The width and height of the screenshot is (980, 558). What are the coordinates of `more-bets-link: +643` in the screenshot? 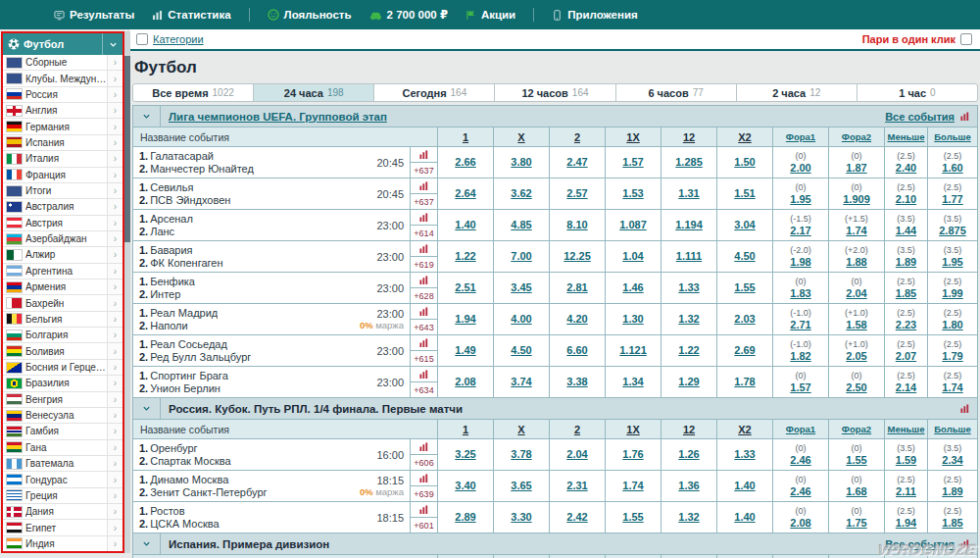 It's located at (423, 328).